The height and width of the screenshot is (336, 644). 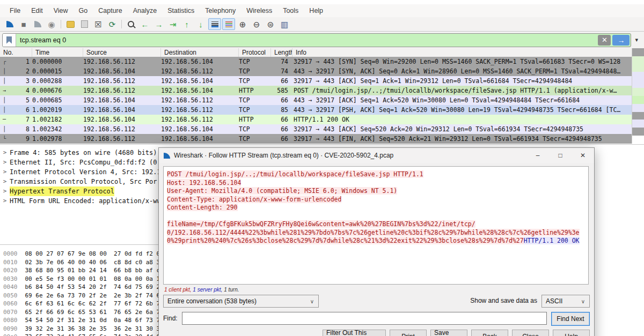 I want to click on detail-tree-item: >HTML Form URL Encoded: application/x-ww, so click(x=79, y=201).